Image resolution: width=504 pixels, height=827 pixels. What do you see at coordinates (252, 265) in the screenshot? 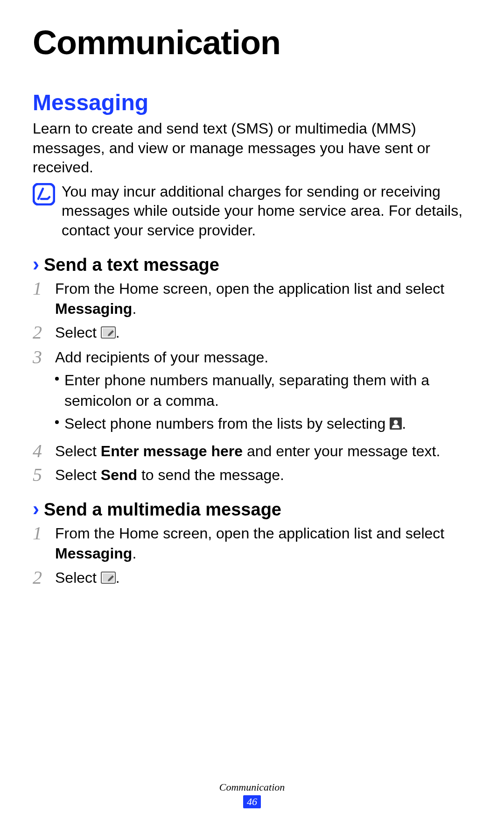
I see `subsection-send-text: › Send a text message` at bounding box center [252, 265].